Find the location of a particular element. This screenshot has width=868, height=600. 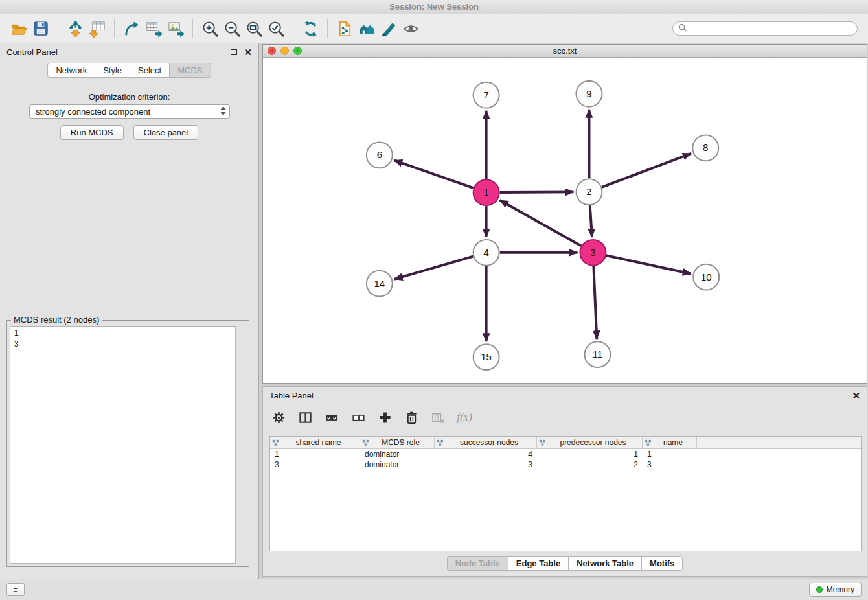

network-from-table-icon is located at coordinates (154, 29).